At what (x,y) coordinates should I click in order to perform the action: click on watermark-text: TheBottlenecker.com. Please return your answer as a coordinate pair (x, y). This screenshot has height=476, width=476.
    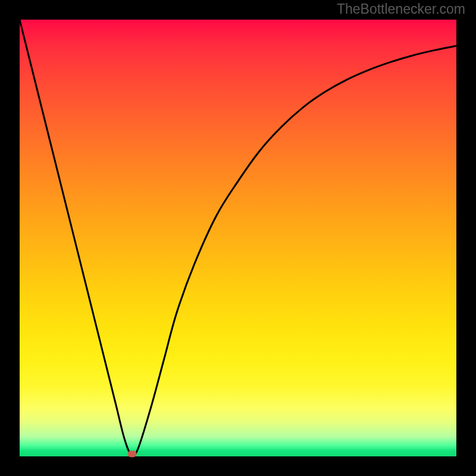
    Looking at the image, I should click on (401, 10).